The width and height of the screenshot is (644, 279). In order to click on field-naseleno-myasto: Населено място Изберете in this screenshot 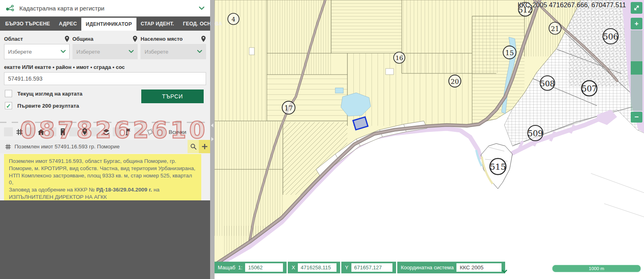, I will do `click(173, 46)`.